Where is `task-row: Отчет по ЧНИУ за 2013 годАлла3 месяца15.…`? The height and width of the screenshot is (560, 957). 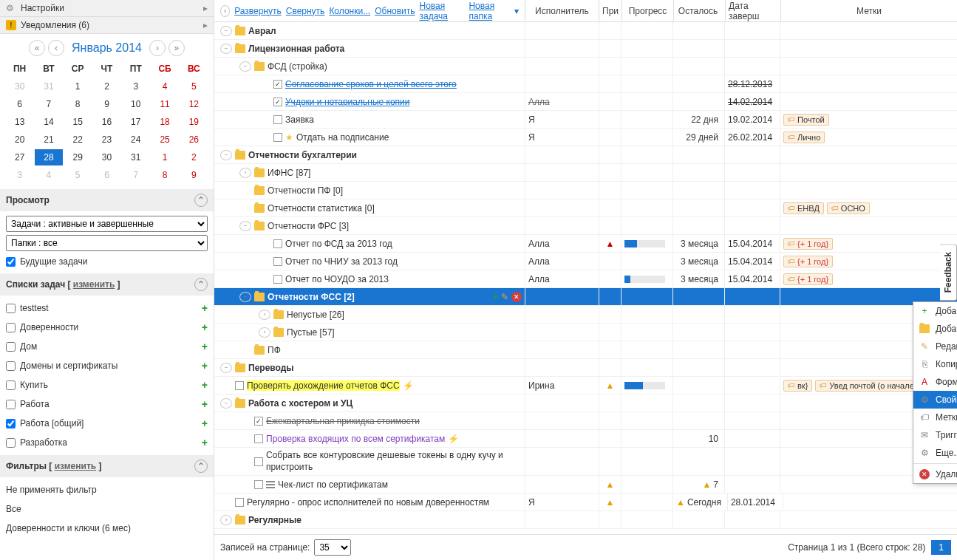 task-row: Отчет по ЧНИУ за 2013 годАлла3 месяца15.… is located at coordinates (585, 262).